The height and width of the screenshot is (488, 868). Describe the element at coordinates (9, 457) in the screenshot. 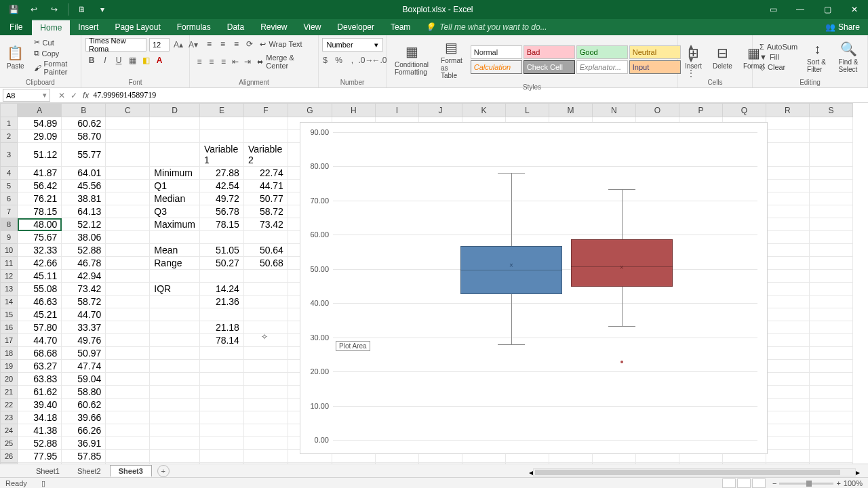

I see `row-header: 26` at that location.